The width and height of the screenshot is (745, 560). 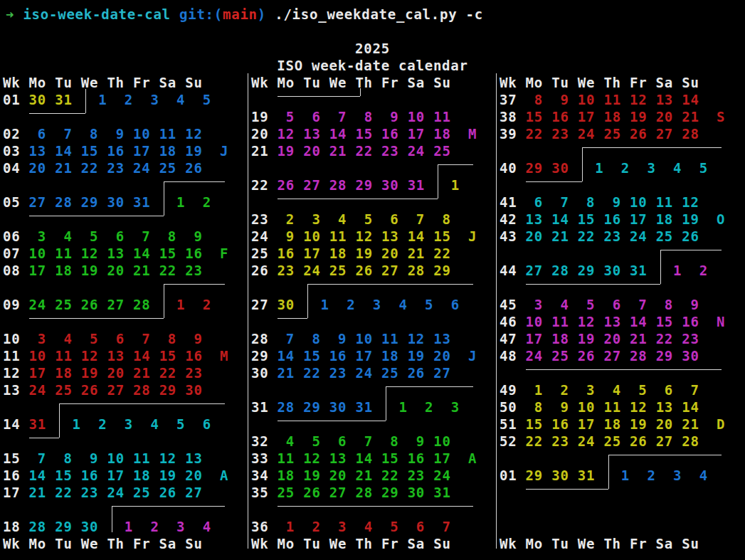 What do you see at coordinates (115, 151) in the screenshot?
I see `week-row-03: 03 13 14 15 16 17 18 19 J` at bounding box center [115, 151].